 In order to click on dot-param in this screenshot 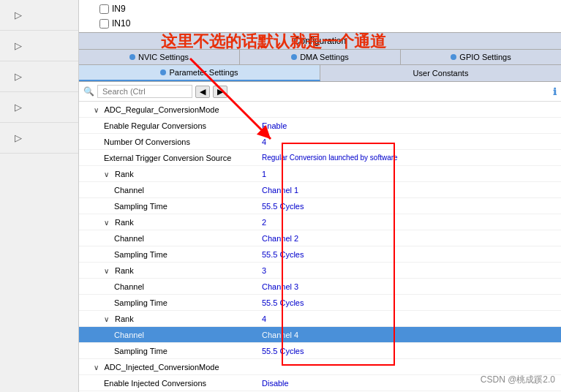, I will do `click(163, 72)`.